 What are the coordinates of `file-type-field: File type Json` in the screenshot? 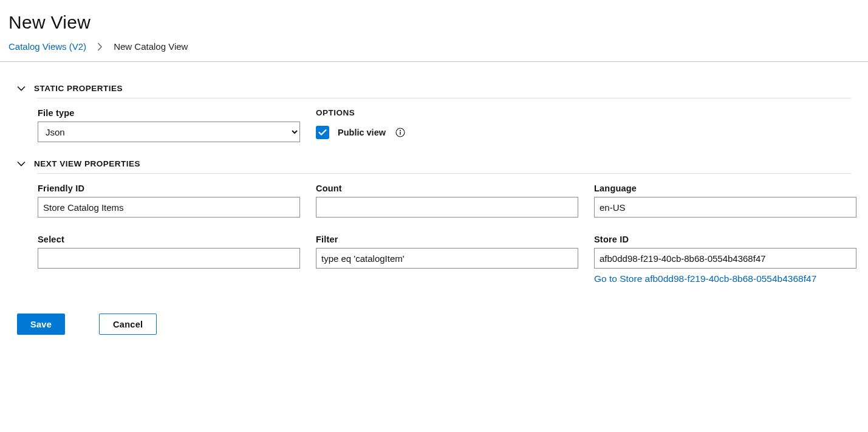 It's located at (169, 125).